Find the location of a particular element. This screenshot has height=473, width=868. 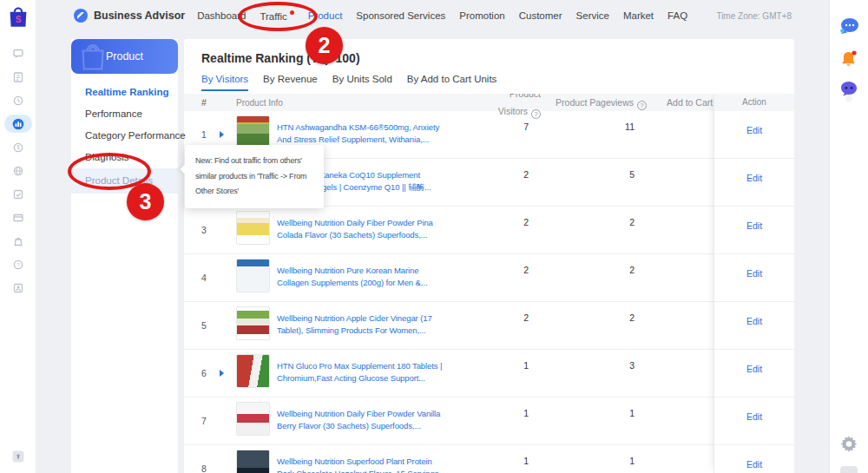

table-row: 4 Wellbeing Nutrition Pure Korean Marine… is located at coordinates (449, 278).